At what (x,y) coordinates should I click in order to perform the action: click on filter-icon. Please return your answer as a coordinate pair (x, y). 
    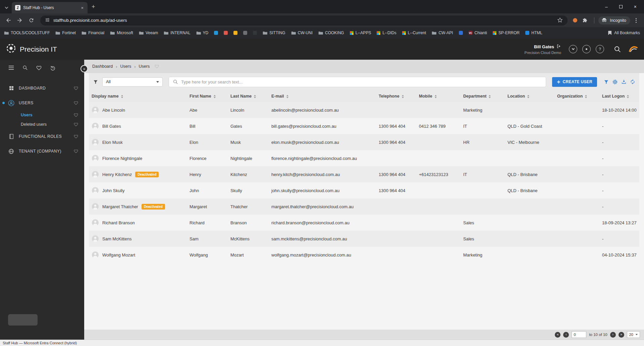
    Looking at the image, I should click on (606, 82).